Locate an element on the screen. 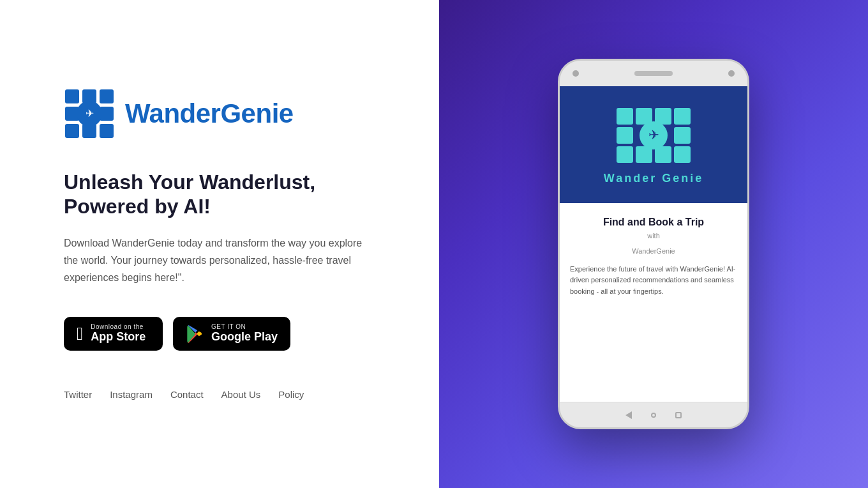 This screenshot has width=868, height=488. phone-screen: ✈ Wander Genie Find and Book a Trip with… is located at coordinates (654, 244).